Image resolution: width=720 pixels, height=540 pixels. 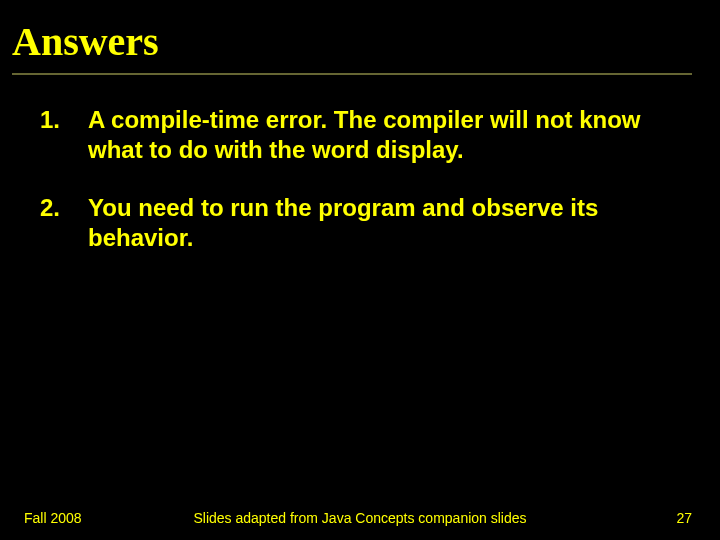 I want to click on list-text: A compile-time error. The compiler will …, so click(x=384, y=135).